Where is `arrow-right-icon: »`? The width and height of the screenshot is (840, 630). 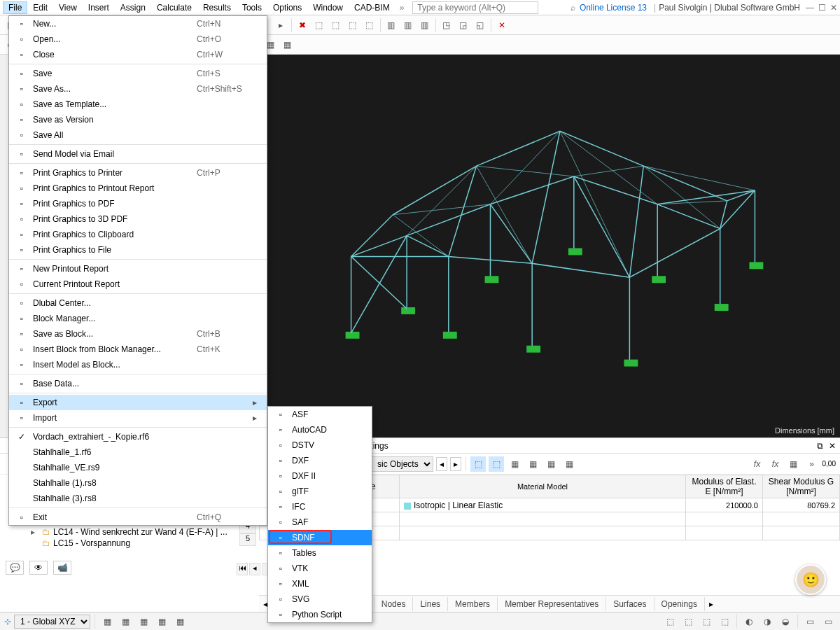
arrow-right-icon: » is located at coordinates (812, 464).